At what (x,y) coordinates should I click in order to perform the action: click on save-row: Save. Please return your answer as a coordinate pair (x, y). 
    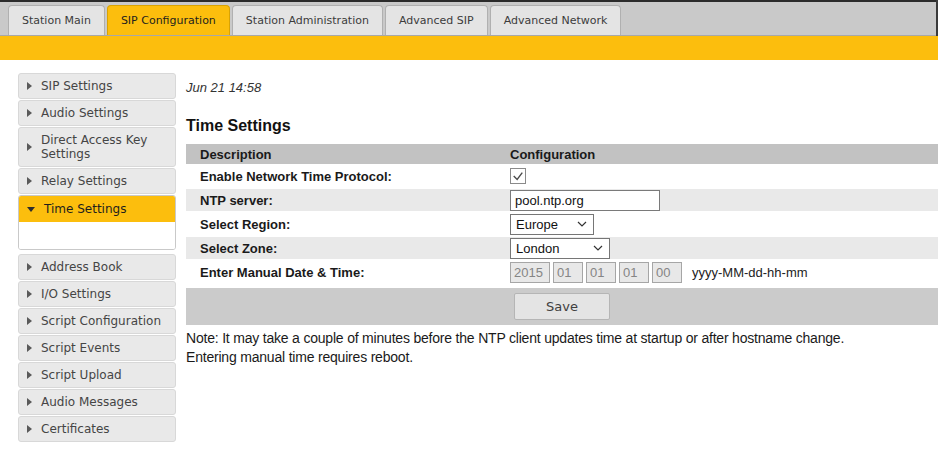
    Looking at the image, I should click on (562, 306).